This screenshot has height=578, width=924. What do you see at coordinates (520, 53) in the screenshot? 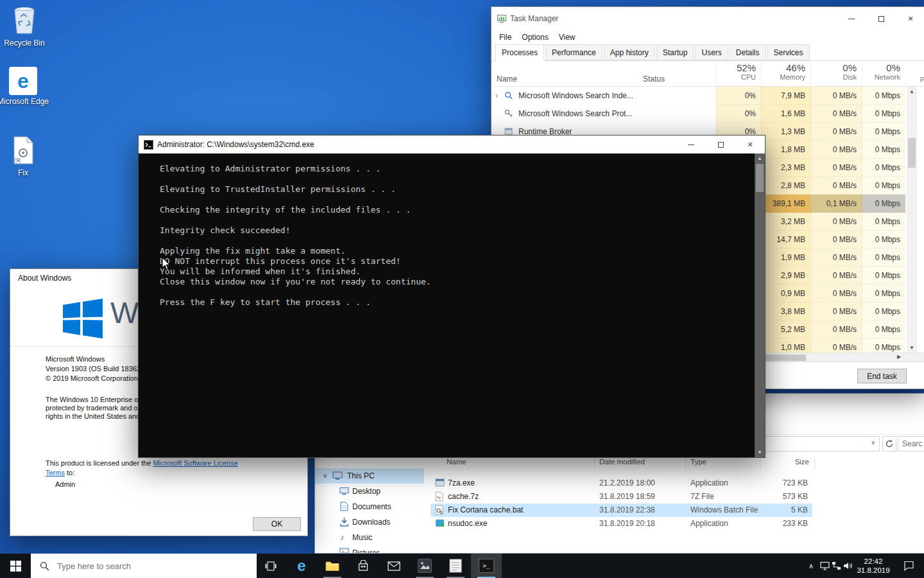
I see `tab-processes: Processes` at bounding box center [520, 53].